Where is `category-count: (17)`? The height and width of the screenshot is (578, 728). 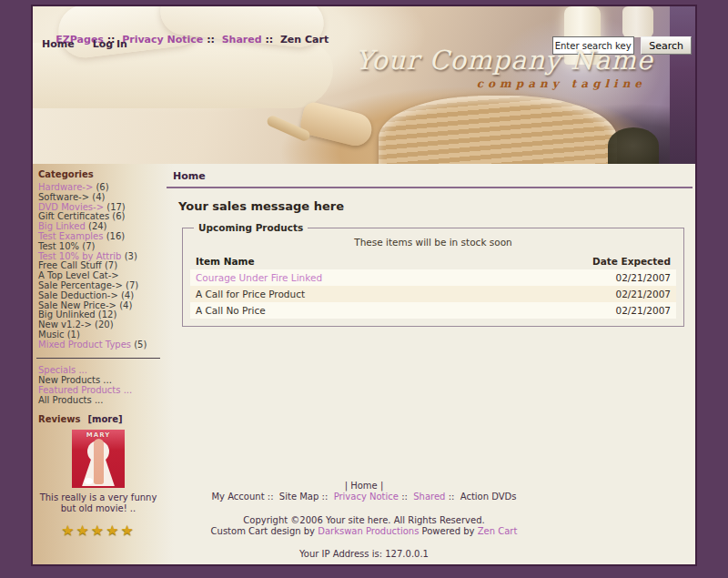 category-count: (17) is located at coordinates (116, 208).